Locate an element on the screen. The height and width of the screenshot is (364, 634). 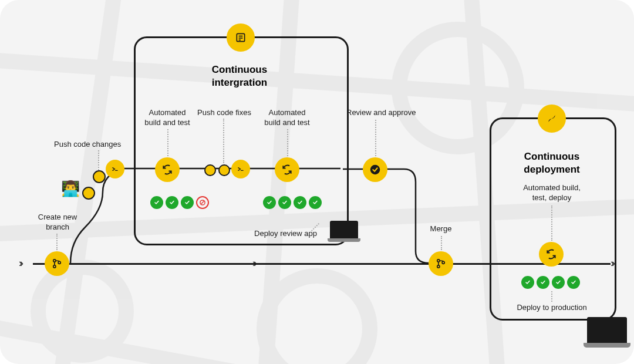
developer-icon: 👨‍💻 is located at coordinates (70, 189).